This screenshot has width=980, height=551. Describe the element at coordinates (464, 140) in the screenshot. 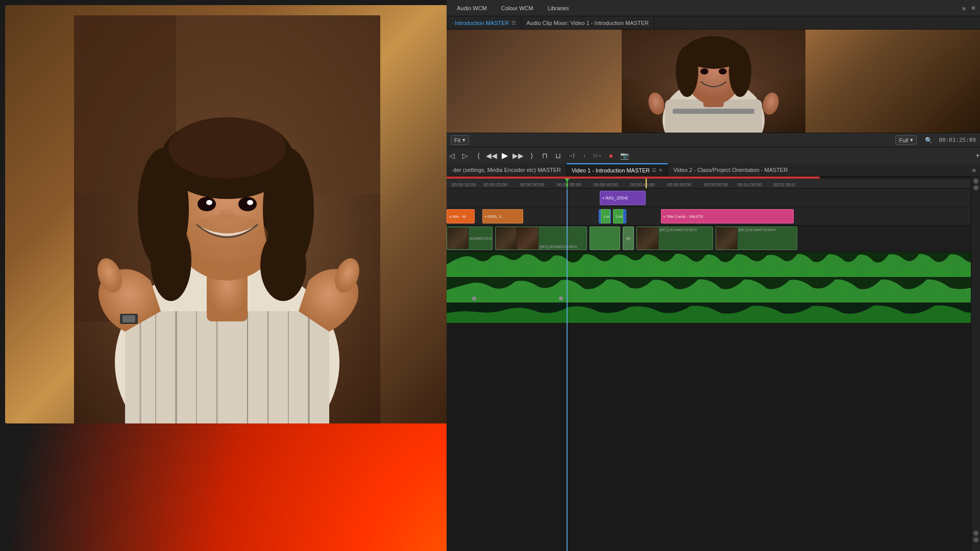

I see `fit-chevron-icon: ▾` at that location.